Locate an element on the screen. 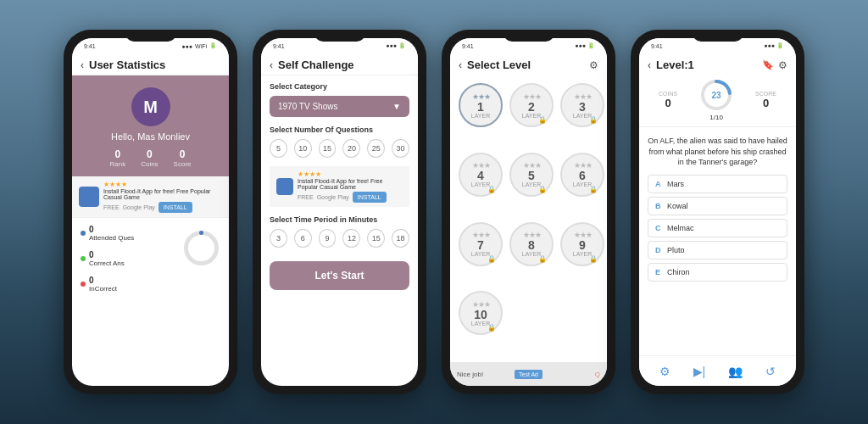  option-d: D Pluto is located at coordinates (717, 250).